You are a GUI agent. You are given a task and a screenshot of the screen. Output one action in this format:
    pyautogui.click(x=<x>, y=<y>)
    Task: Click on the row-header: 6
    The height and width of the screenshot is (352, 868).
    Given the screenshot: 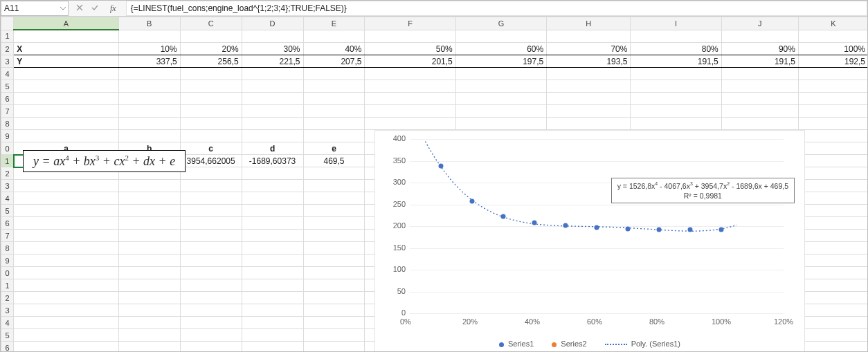 What is the action you would take?
    pyautogui.click(x=8, y=223)
    